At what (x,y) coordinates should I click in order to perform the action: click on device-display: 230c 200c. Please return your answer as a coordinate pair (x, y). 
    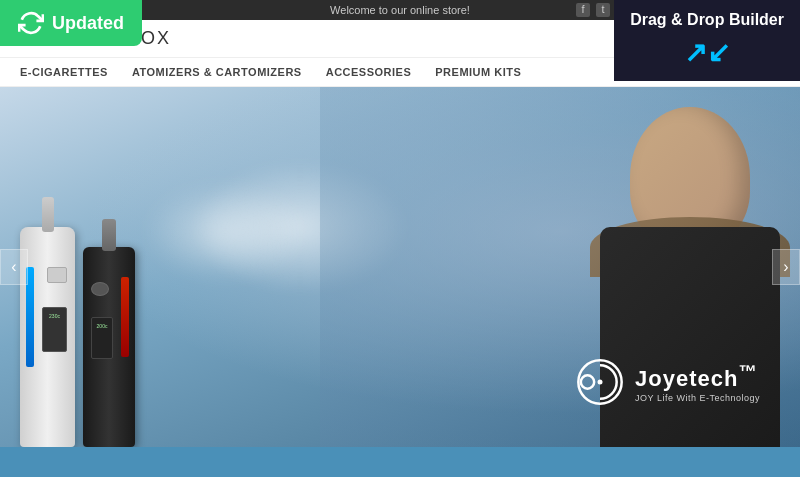
    Looking at the image, I should click on (78, 337).